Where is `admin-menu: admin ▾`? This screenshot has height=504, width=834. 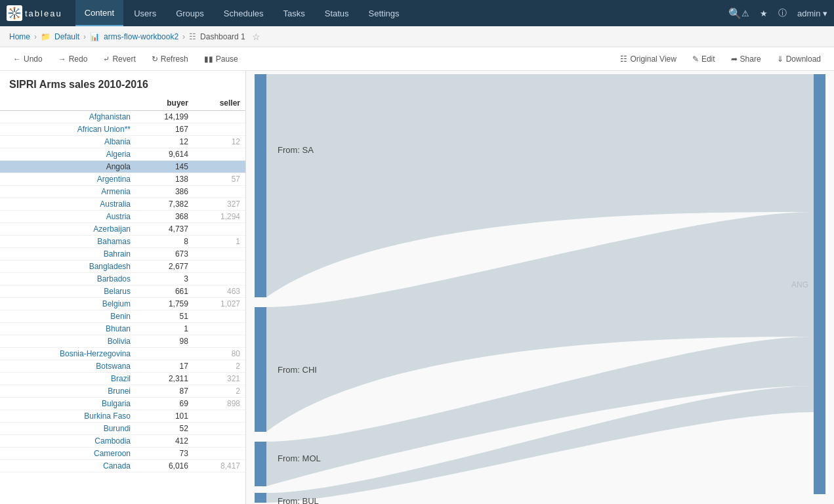 admin-menu: admin ▾ is located at coordinates (812, 13).